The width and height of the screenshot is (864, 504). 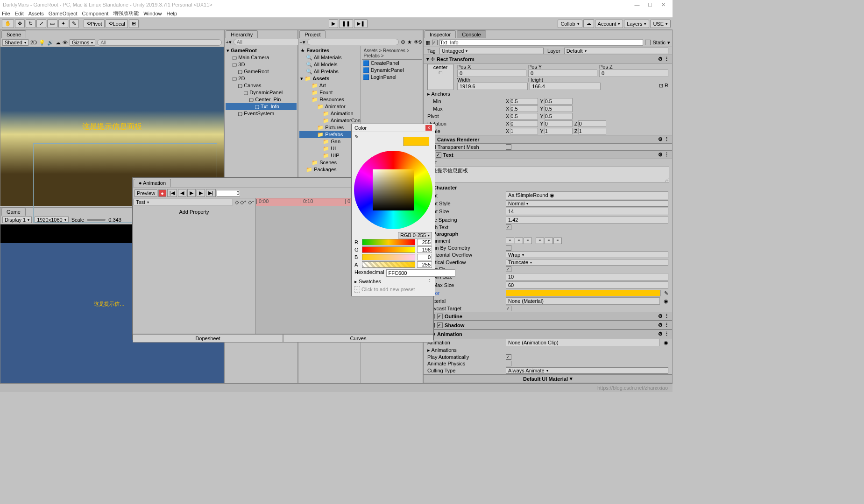 What do you see at coordinates (439, 155) in the screenshot?
I see `text-enable-checkbox` at bounding box center [439, 155].